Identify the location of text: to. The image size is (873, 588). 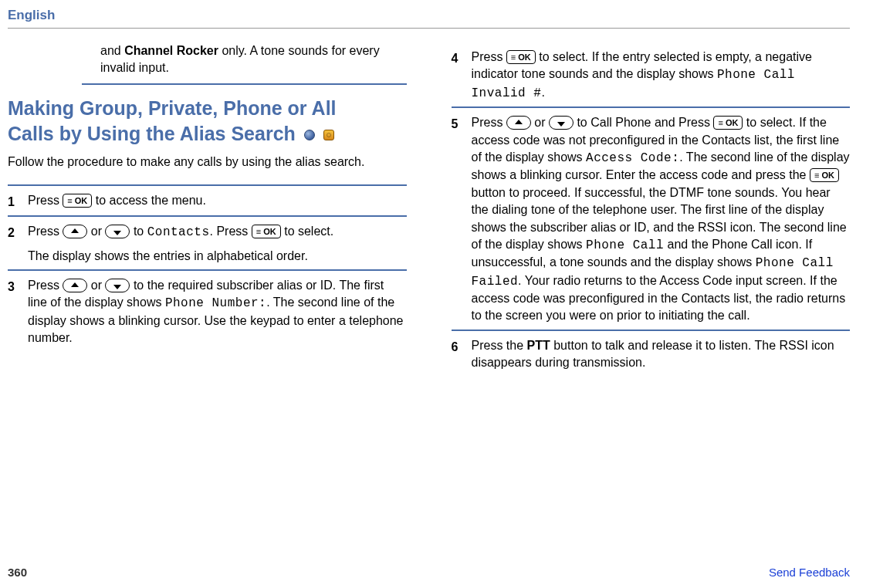
(138, 231).